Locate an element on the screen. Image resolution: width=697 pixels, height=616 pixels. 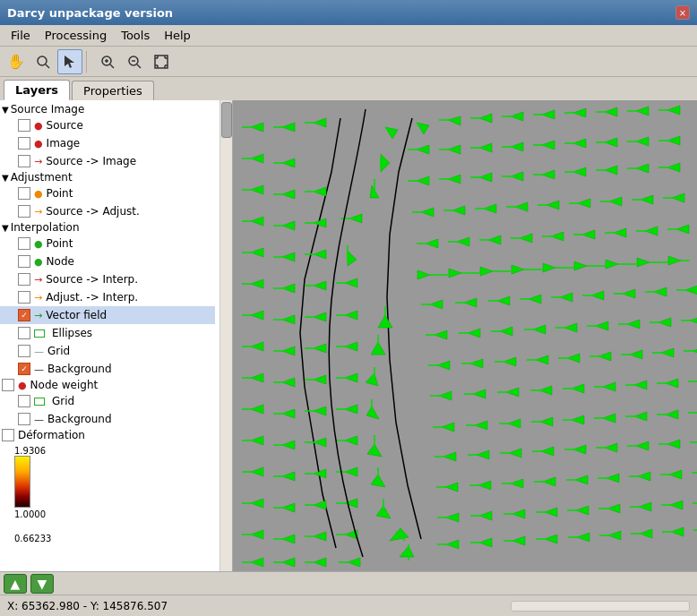
horizontal-scrollbar is located at coordinates (600, 606).